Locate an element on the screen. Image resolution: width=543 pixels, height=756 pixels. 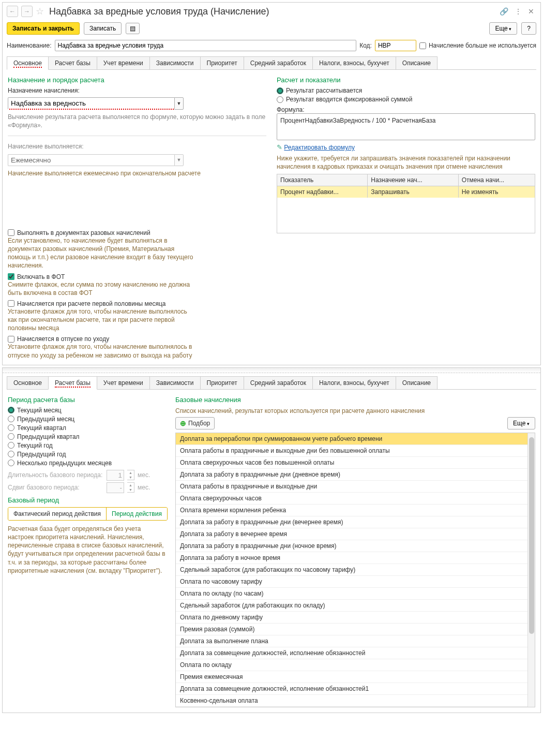
tab-priority: Приоритет is located at coordinates (222, 63).